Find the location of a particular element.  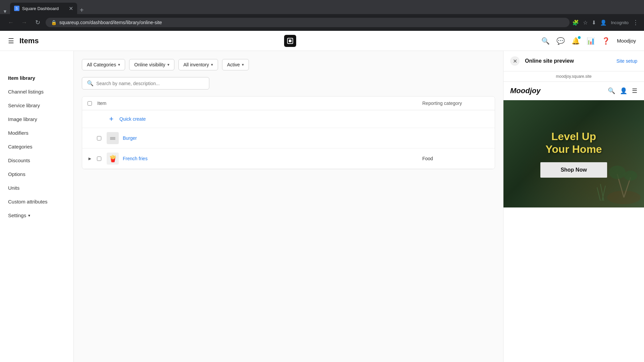

sidebar-item-discounts: Discounts is located at coordinates (37, 160).